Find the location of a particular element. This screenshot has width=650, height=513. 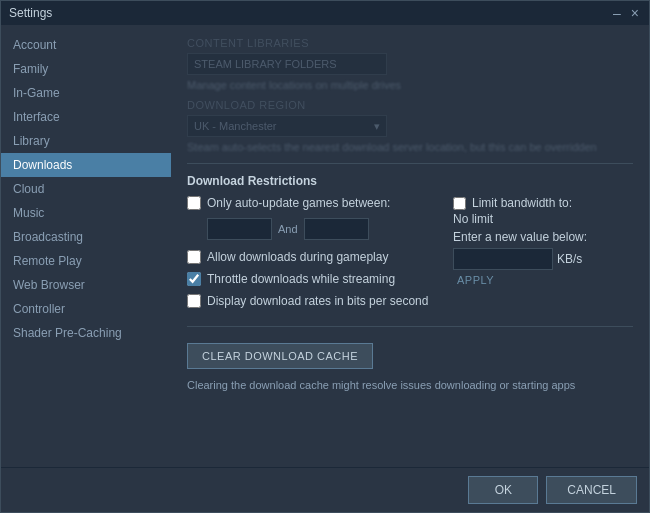

content-libraries-label: Content Libraries is located at coordinates (410, 43).